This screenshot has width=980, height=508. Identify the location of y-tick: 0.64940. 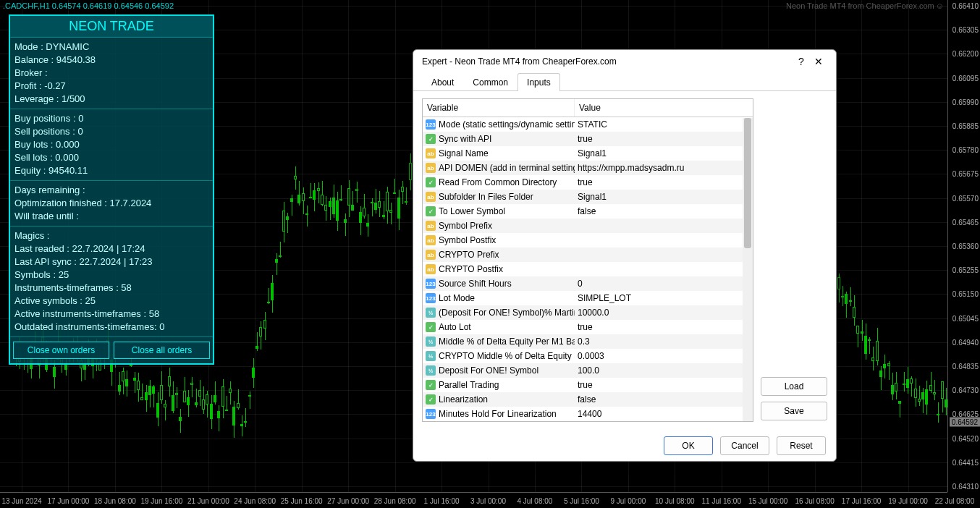
(966, 342).